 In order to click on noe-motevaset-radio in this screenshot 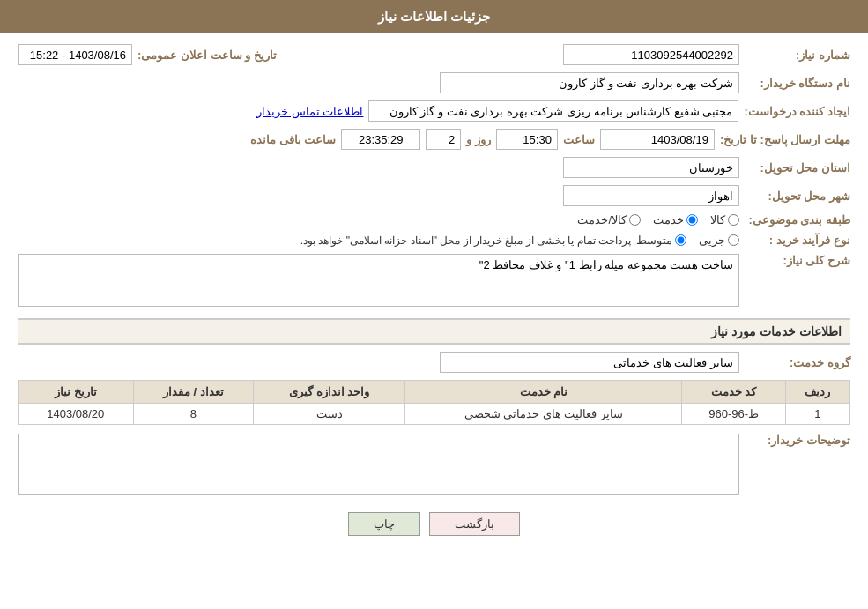, I will do `click(680, 240)`.